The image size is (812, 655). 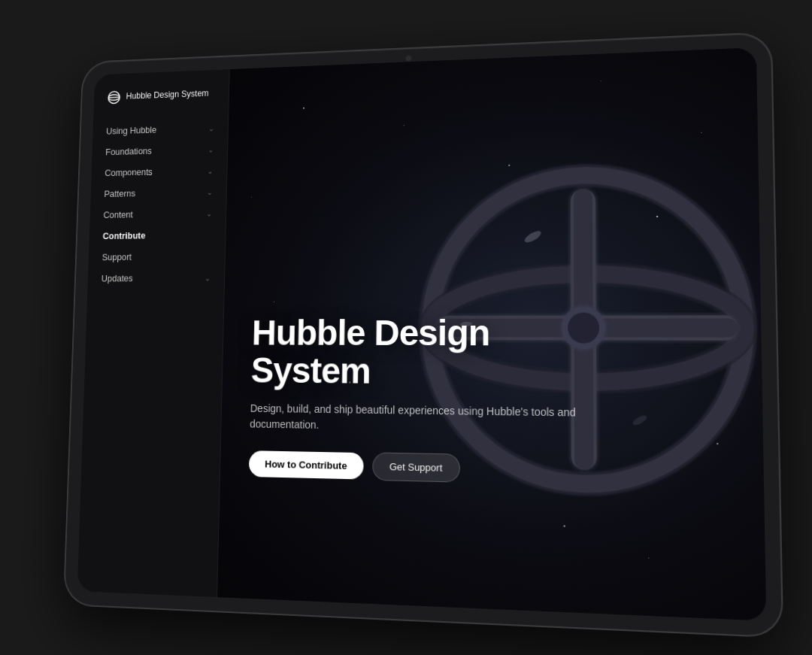 I want to click on sidebar-item-components: Components ⌄, so click(x=159, y=171).